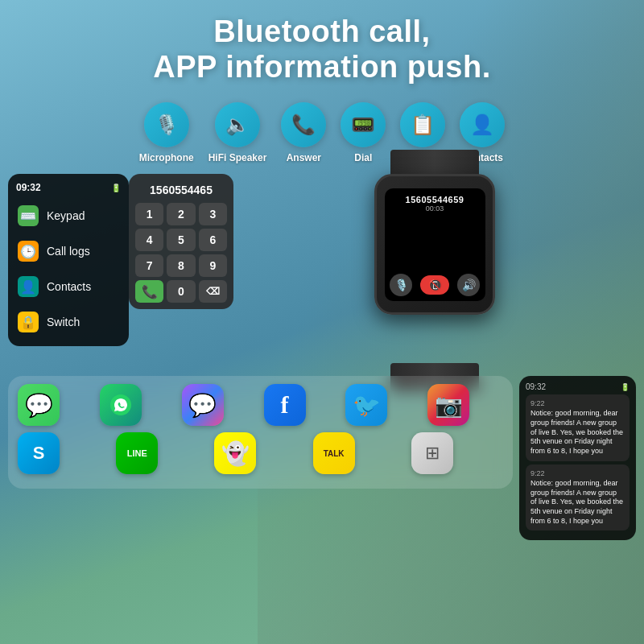 The width and height of the screenshot is (644, 644). Describe the element at coordinates (285, 405) in the screenshot. I see `app-facebook: f` at that location.